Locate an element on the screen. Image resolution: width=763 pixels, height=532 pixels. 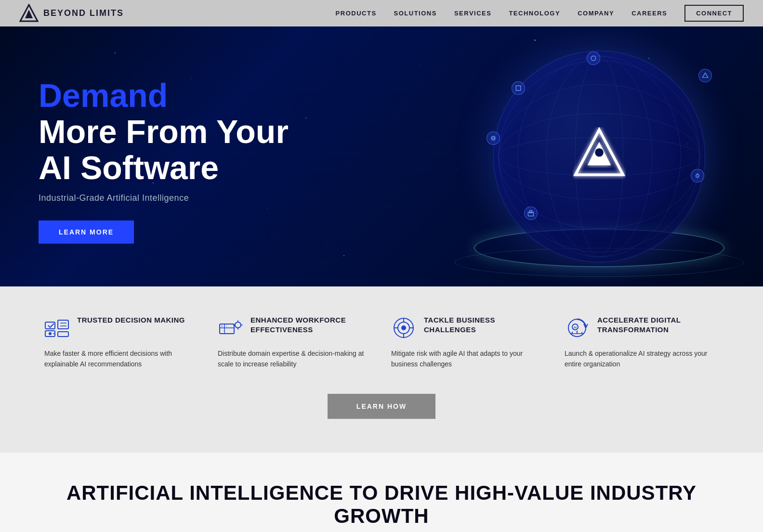
trusted-decision-icon is located at coordinates (57, 328).